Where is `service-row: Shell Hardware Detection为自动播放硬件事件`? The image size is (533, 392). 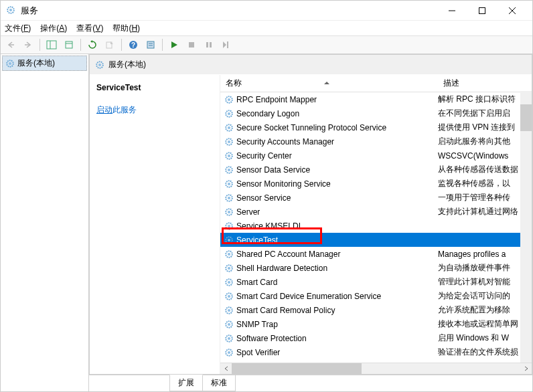 service-row: Shell Hardware Detection为自动播放硬件事件 is located at coordinates (376, 268).